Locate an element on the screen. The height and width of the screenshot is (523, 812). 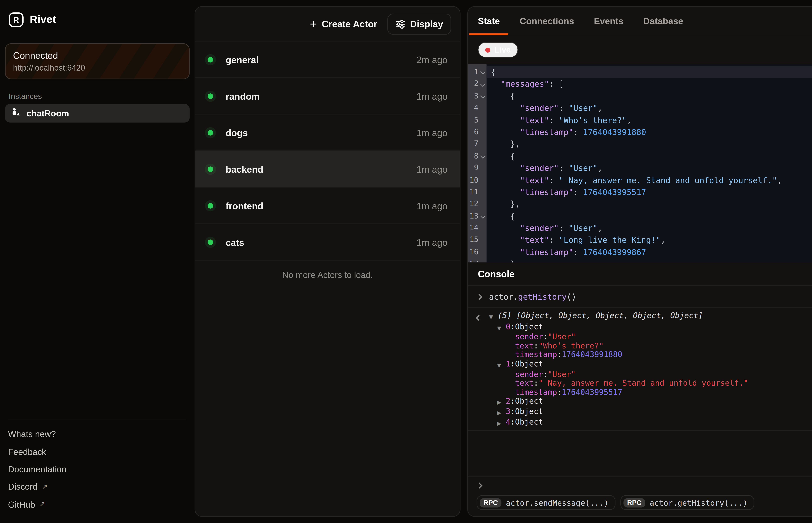
live-label: Live is located at coordinates (502, 50).